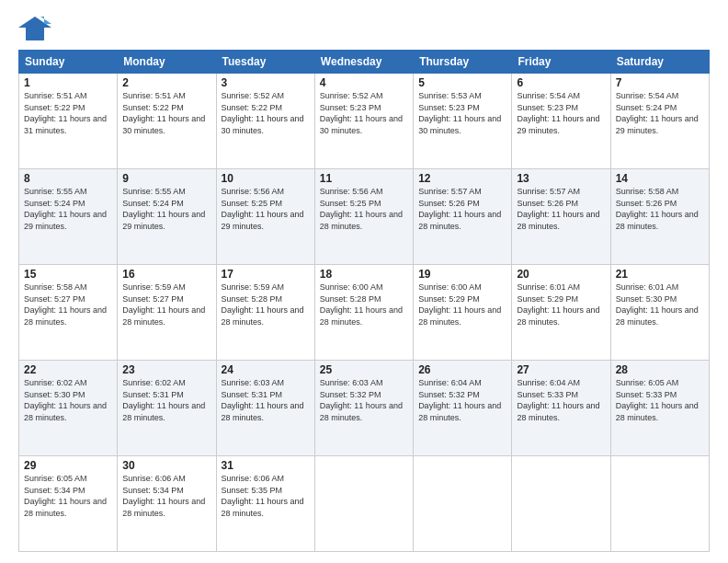 This screenshot has height=563, width=728. What do you see at coordinates (37, 29) in the screenshot?
I see `logo` at bounding box center [37, 29].